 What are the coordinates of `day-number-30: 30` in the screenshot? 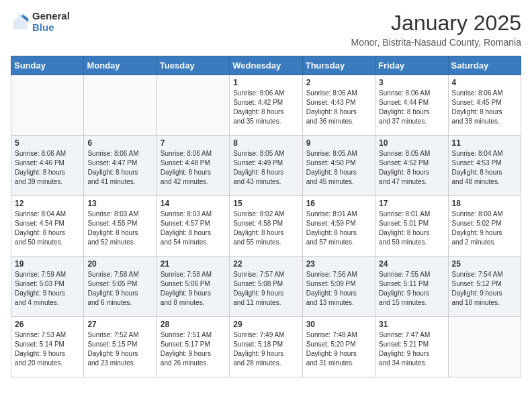 It's located at (339, 324).